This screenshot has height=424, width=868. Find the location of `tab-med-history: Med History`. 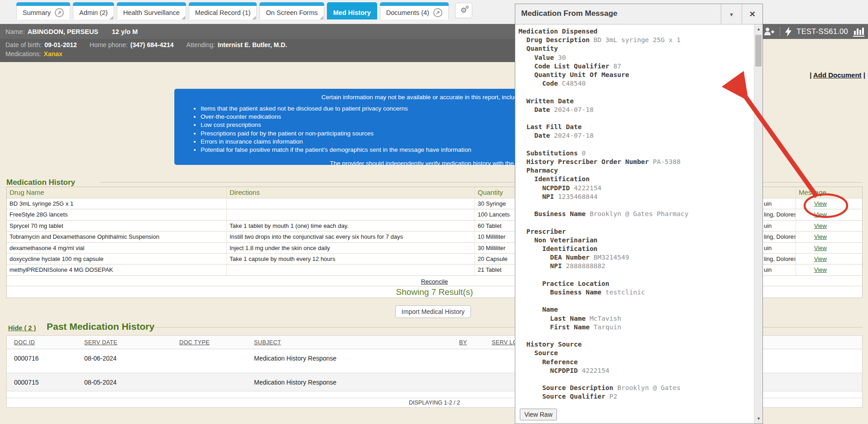

tab-med-history: Med History is located at coordinates (352, 11).